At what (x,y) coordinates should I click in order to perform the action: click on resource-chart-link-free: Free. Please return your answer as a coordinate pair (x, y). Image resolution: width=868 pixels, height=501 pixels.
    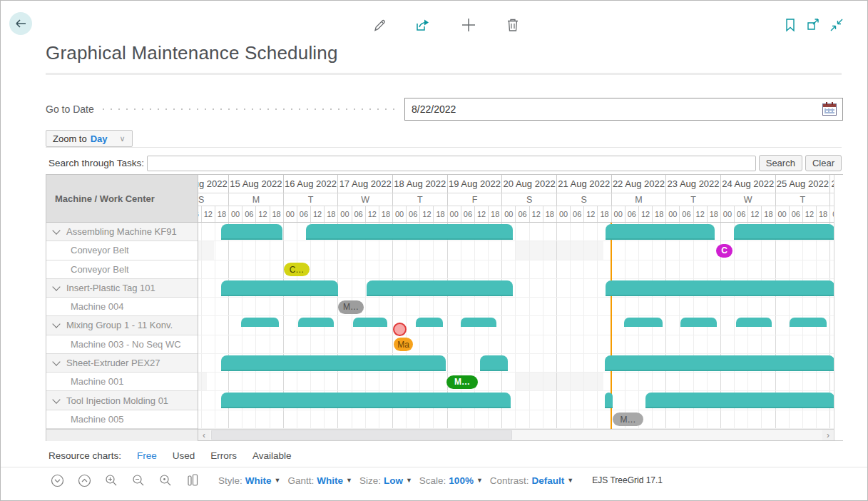
    Looking at the image, I should click on (147, 455).